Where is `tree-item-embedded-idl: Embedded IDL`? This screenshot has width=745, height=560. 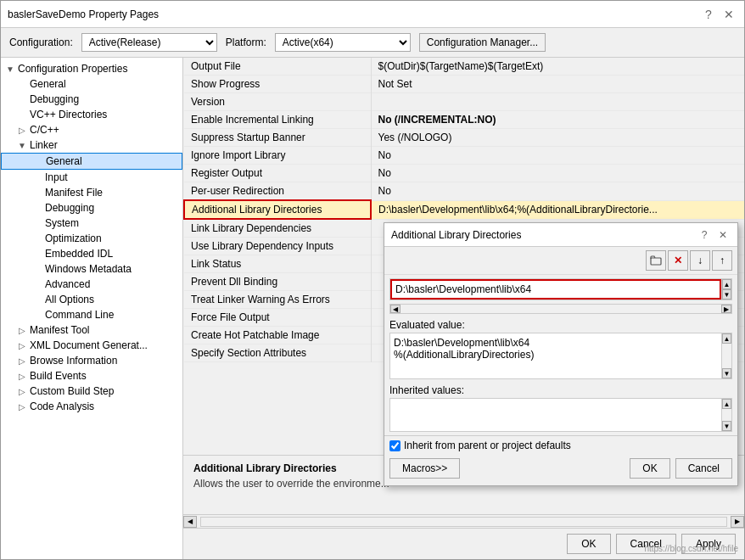
tree-item-embedded-idl: Embedded IDL is located at coordinates (92, 254).